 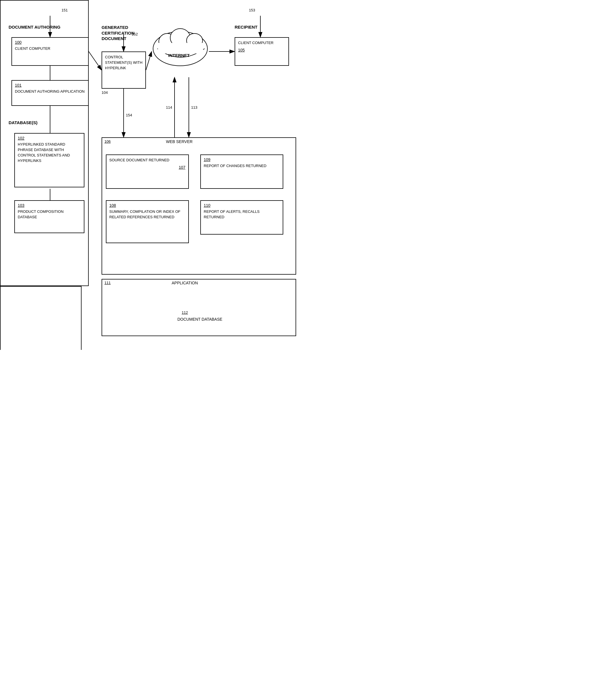 I want to click on webserver-label: WEB SERVER, so click(x=179, y=142).